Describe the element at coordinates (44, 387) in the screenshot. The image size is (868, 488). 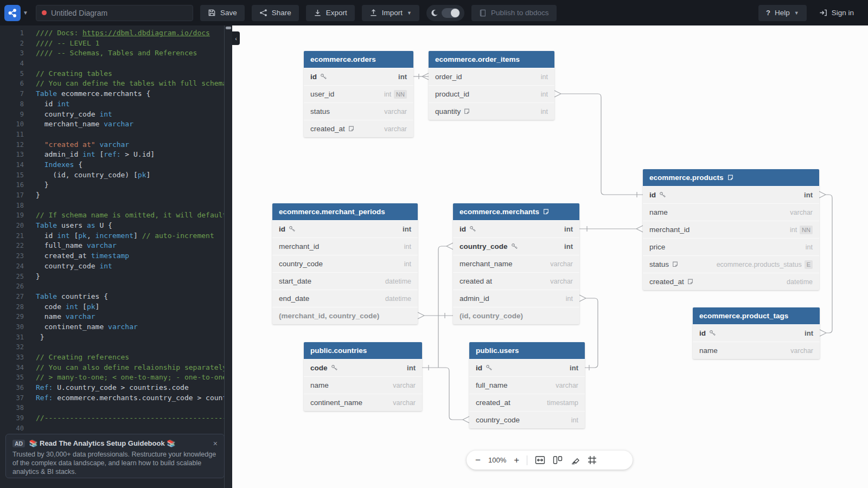
I see `code-token: Ref:` at that location.